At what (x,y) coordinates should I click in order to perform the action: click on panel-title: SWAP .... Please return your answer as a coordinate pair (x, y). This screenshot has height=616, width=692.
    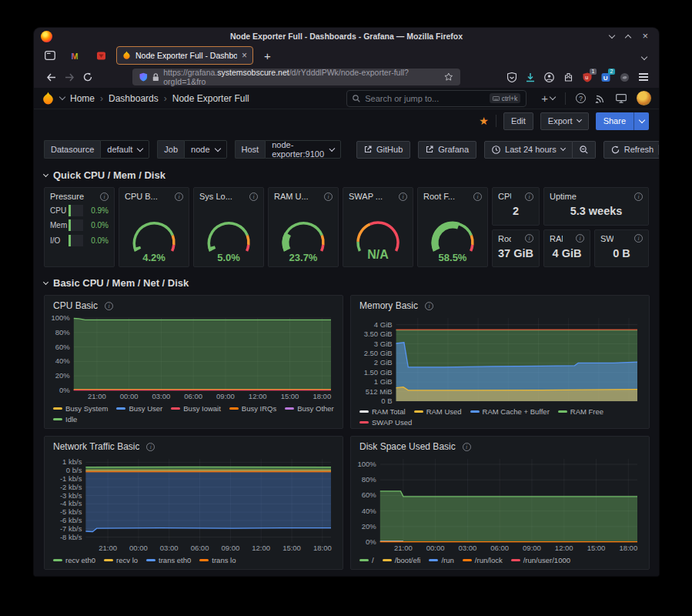
    Looking at the image, I should click on (366, 196).